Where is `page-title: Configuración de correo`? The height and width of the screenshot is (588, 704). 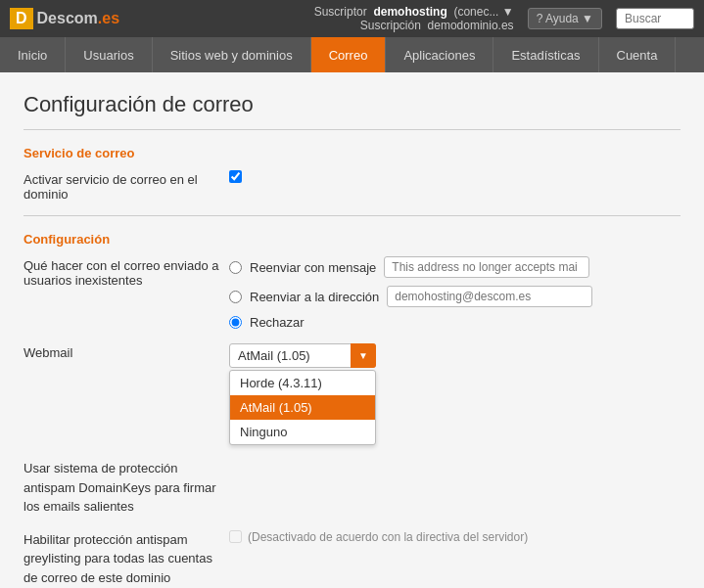 page-title: Configuración de correo is located at coordinates (352, 105).